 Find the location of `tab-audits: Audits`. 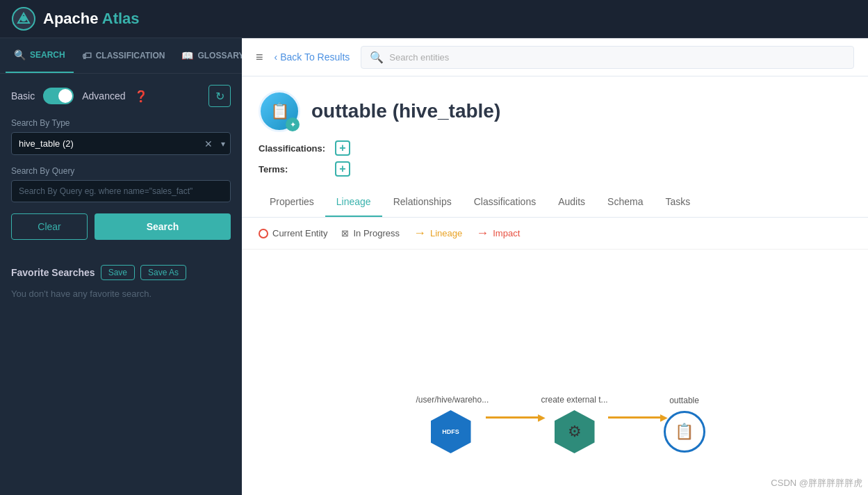

tab-audits: Audits is located at coordinates (571, 202).